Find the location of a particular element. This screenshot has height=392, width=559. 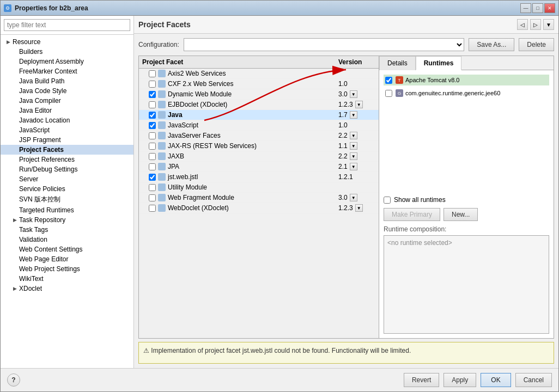

runtime-label-1: com.genuitec.runtime.generic.jee60 is located at coordinates (453, 93).